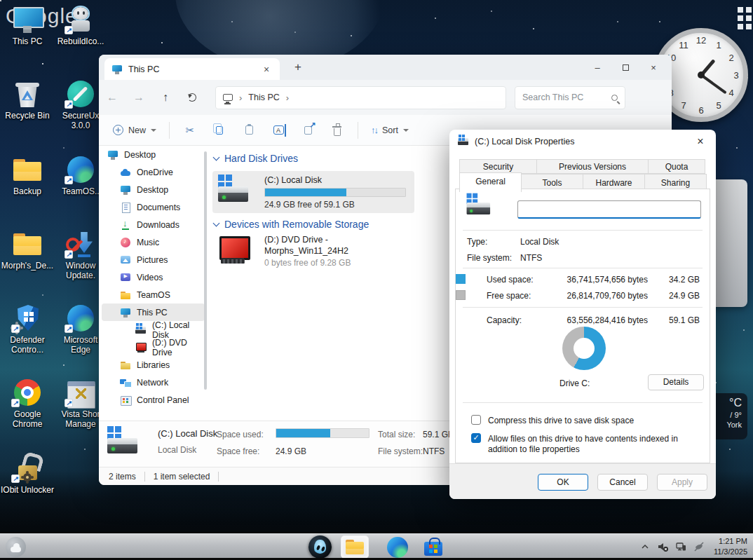 The image size is (753, 560). I want to click on up-icon: ↑, so click(165, 97).